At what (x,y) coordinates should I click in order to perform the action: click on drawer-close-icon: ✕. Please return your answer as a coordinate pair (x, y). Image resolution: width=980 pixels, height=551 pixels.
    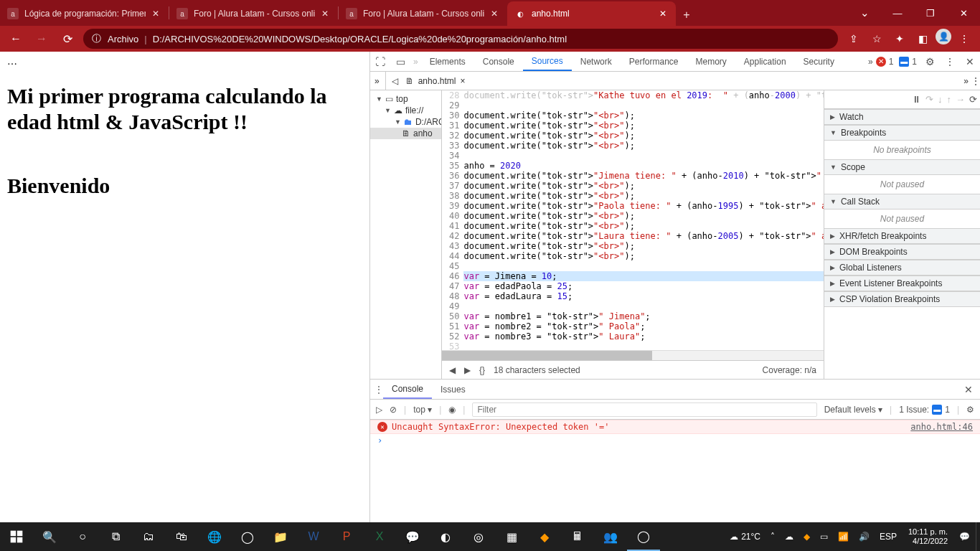
    Looking at the image, I should click on (969, 390).